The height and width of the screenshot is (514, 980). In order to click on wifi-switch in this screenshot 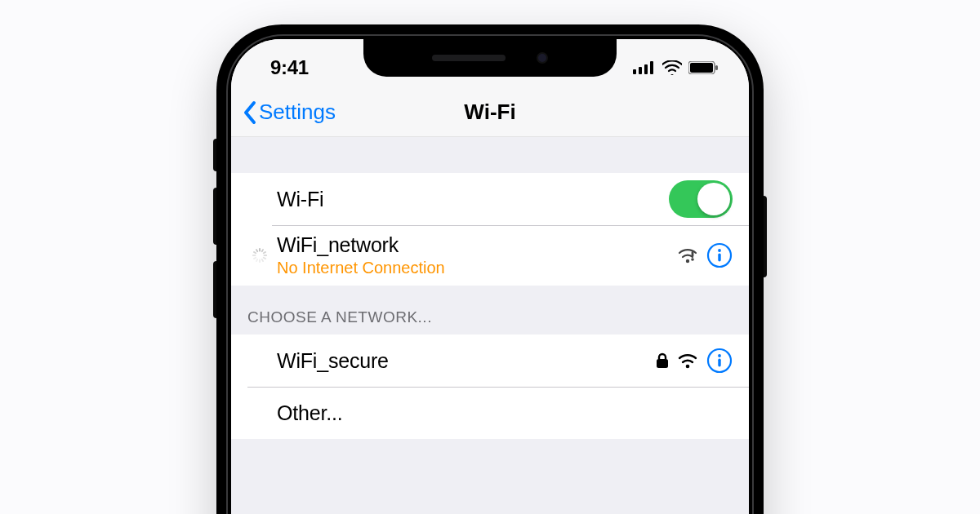, I will do `click(701, 199)`.